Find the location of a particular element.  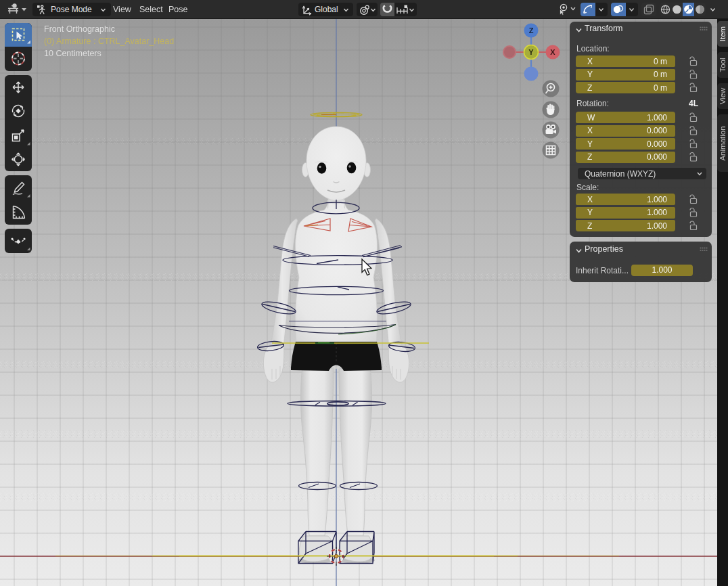

svg-text: X is located at coordinates (553, 52).